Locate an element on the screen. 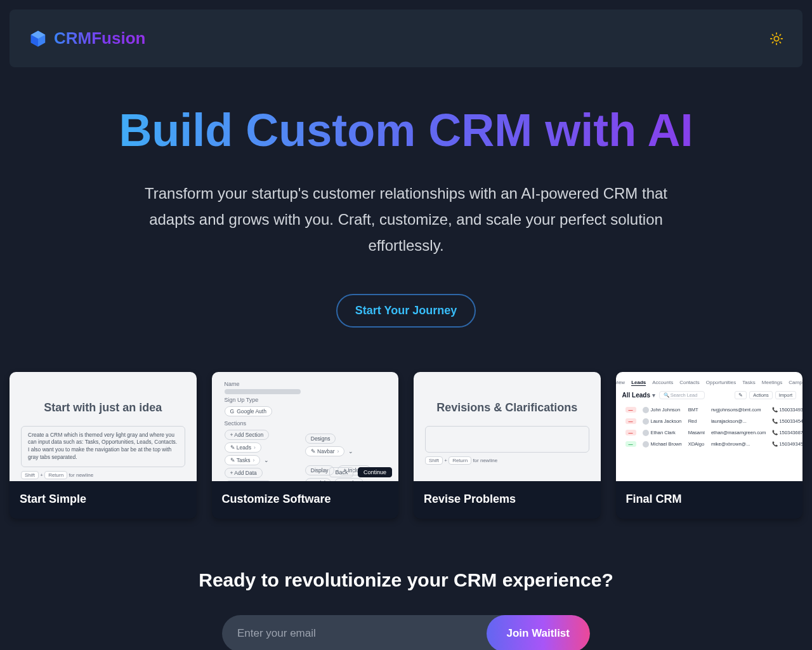 The width and height of the screenshot is (812, 650). email-input is located at coordinates (354, 632).